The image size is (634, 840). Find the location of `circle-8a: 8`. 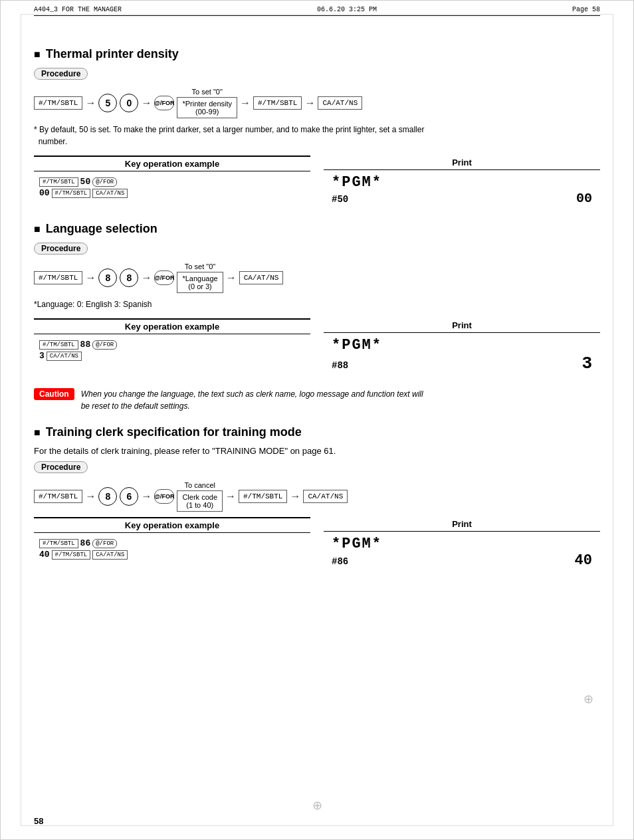

circle-8a: 8 is located at coordinates (108, 278).